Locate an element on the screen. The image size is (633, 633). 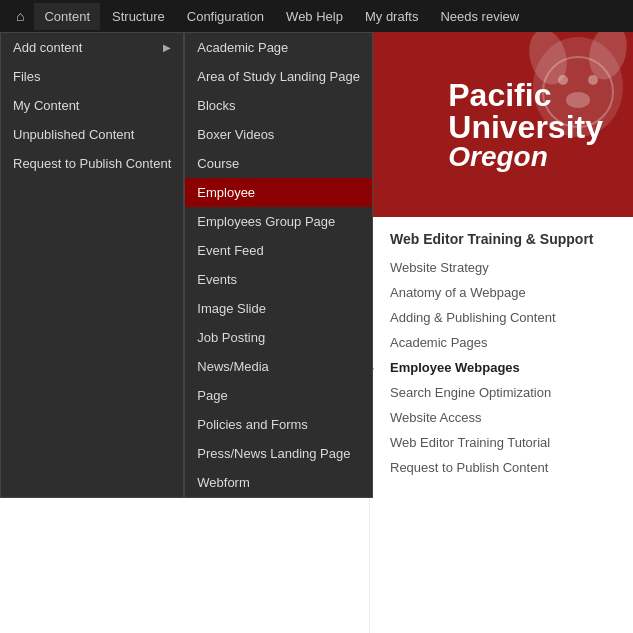
dropdown-employee: Employee is located at coordinates (278, 192).